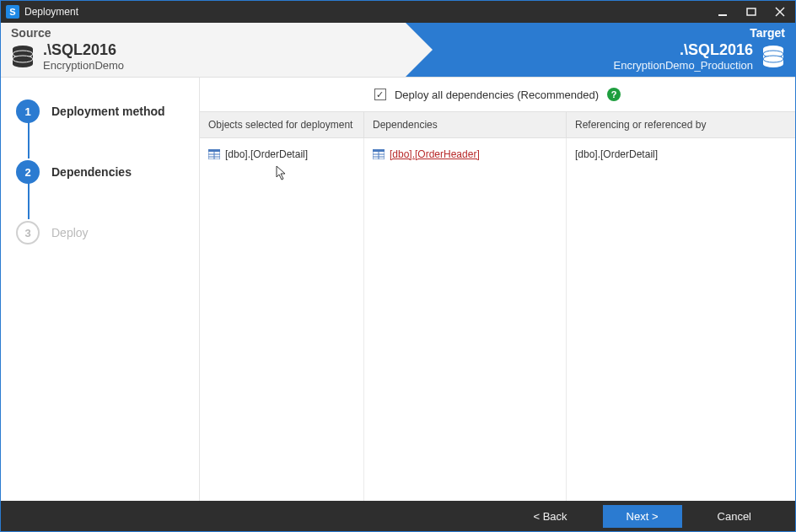 This screenshot has height=532, width=796. What do you see at coordinates (398, 50) in the screenshot?
I see `header-band: Source .\SQL2016 EncryptionDemo` at bounding box center [398, 50].